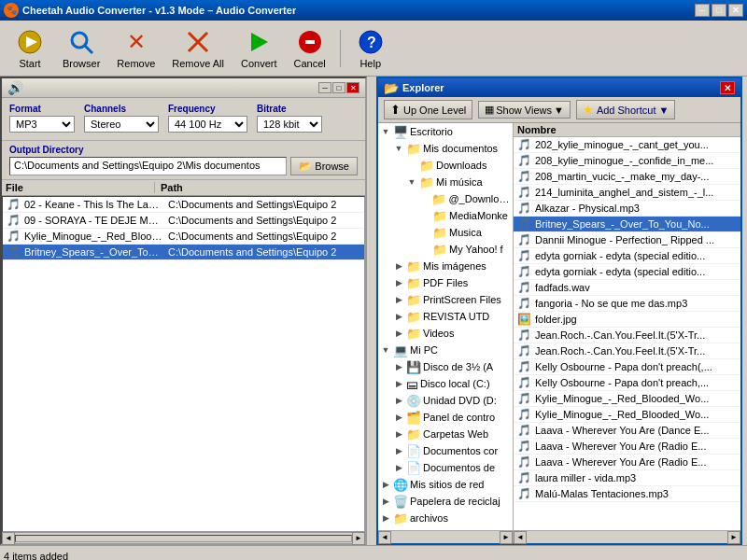 This screenshot has height=560, width=747. What do you see at coordinates (719, 10) in the screenshot?
I see `maximize-button: □` at bounding box center [719, 10].